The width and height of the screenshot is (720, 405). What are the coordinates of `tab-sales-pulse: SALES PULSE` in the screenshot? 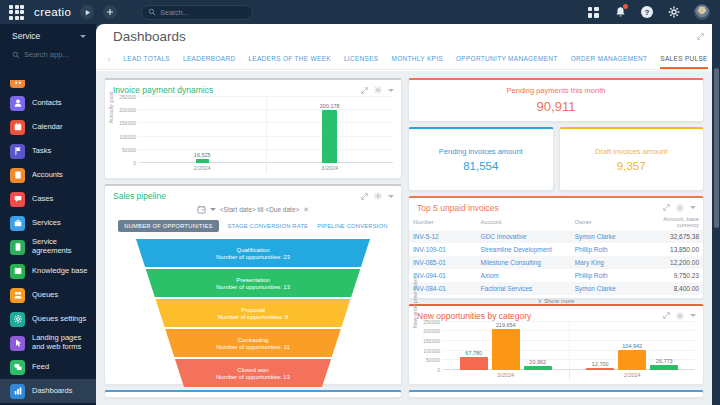 It's located at (684, 59).